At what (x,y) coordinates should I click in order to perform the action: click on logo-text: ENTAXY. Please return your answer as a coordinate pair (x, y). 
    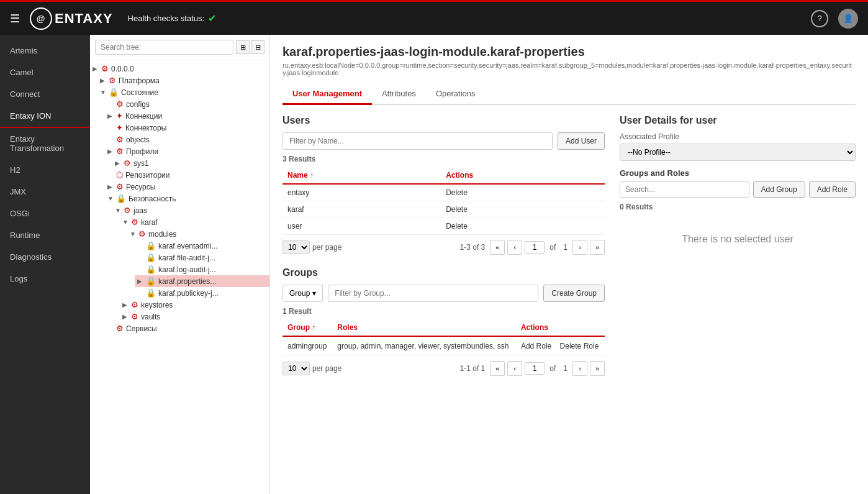
    Looking at the image, I should click on (84, 19).